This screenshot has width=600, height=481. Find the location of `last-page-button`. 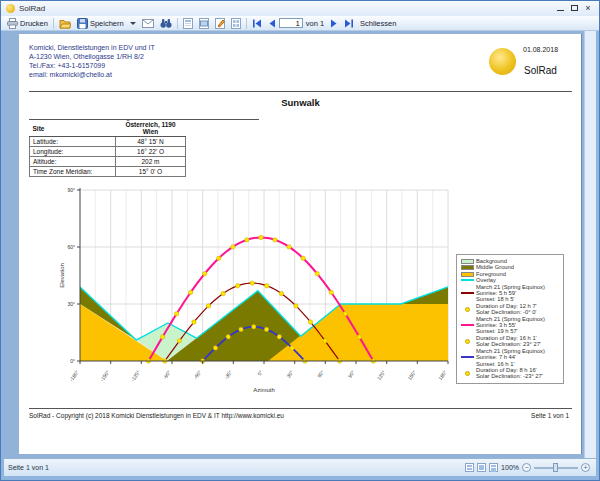

last-page-button is located at coordinates (349, 24).